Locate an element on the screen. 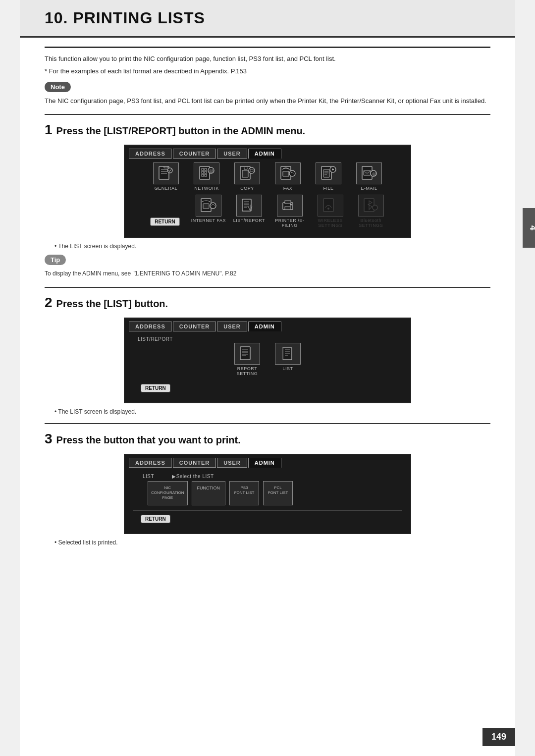 This screenshot has height=756, width=535. list-icon is located at coordinates (288, 354).